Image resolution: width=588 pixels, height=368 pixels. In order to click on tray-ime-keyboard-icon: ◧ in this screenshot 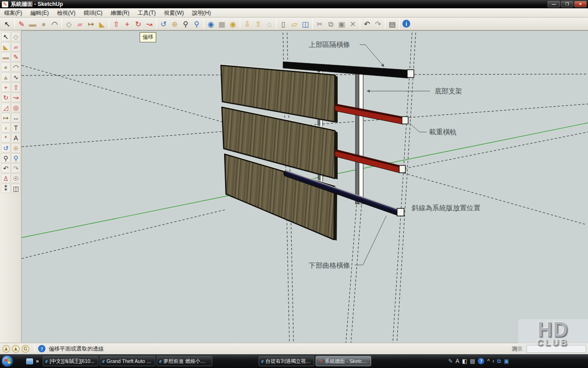, I will do `click(465, 361)`.